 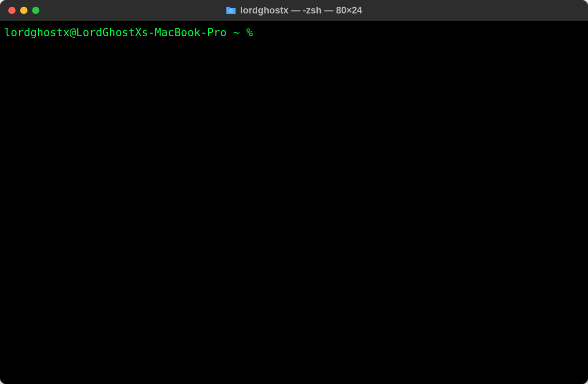 I want to click on folder-icon, so click(x=231, y=10).